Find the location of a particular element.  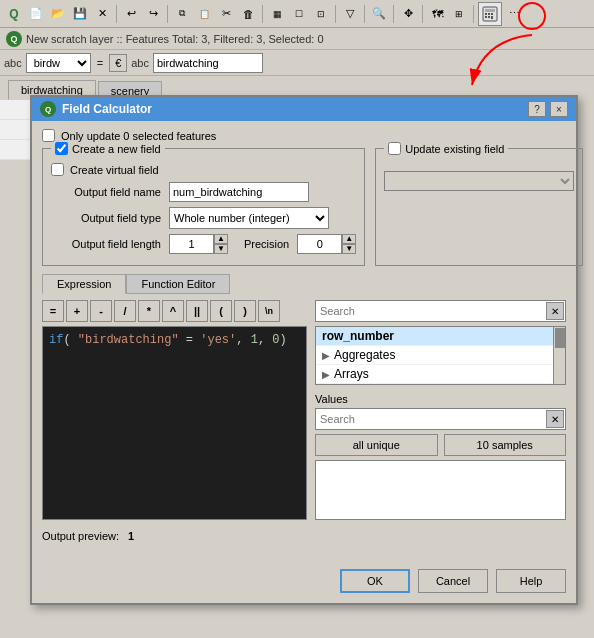

title-bar-text: New scratch layer :: Features Total: 3, … is located at coordinates (175, 39).